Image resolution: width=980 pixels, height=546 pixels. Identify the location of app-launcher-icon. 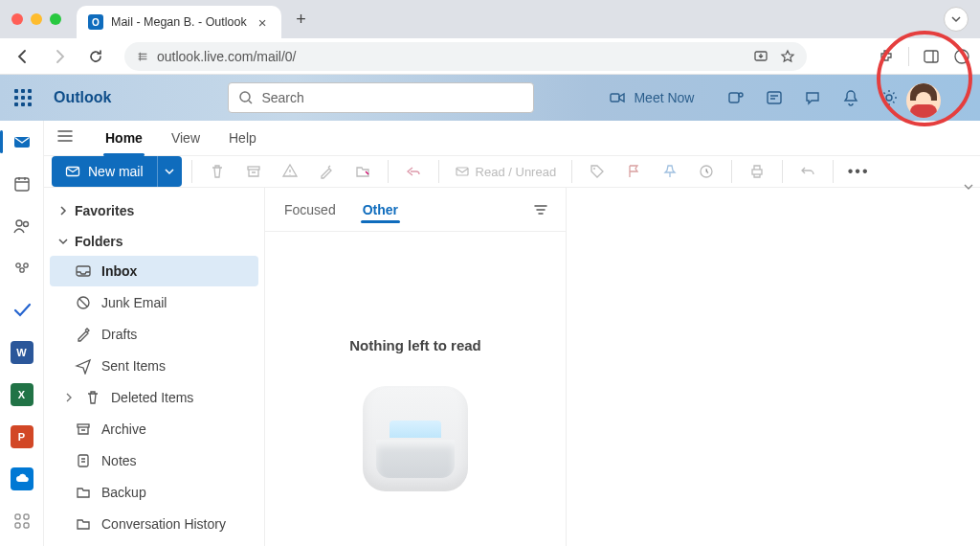
(23, 98).